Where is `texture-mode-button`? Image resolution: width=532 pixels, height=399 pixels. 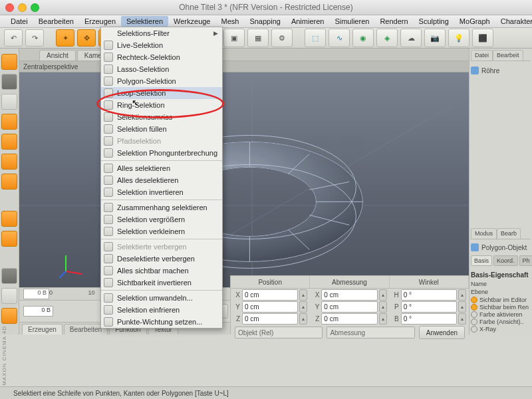 texture-mode-button is located at coordinates (9, 102).